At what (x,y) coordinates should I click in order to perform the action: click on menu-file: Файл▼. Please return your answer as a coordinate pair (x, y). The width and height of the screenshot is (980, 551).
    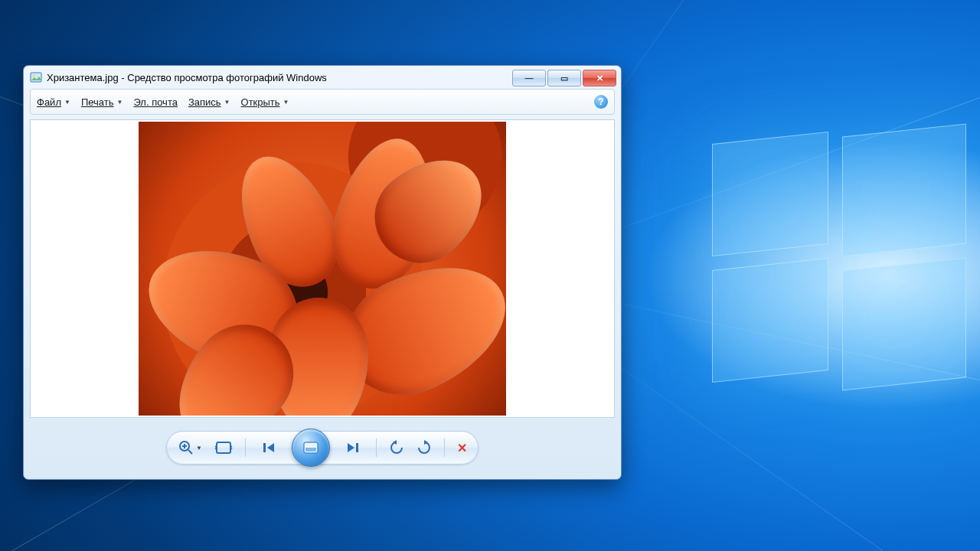
    Looking at the image, I should click on (54, 103).